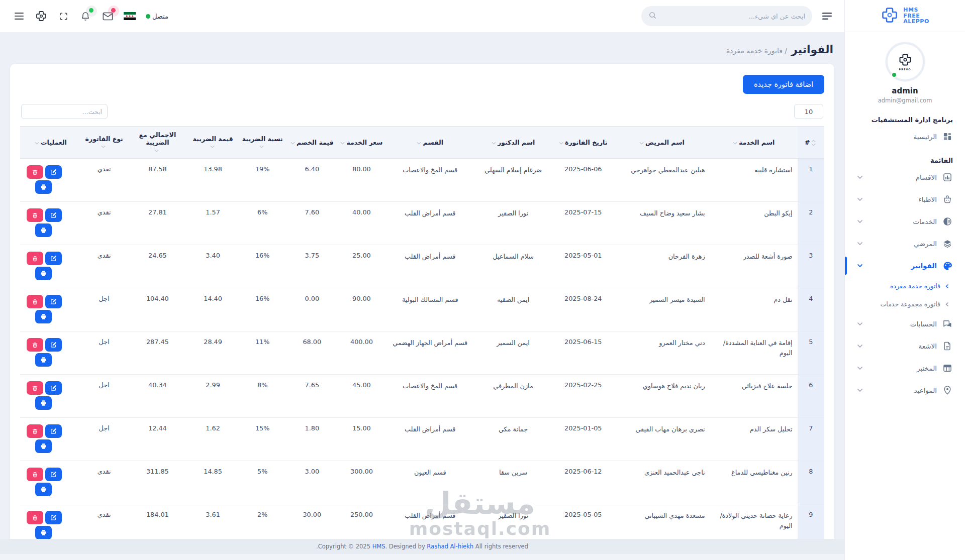 This screenshot has width=965, height=560. Describe the element at coordinates (905, 199) in the screenshot. I see `sidebar-item-doctors: الاطباء` at that location.